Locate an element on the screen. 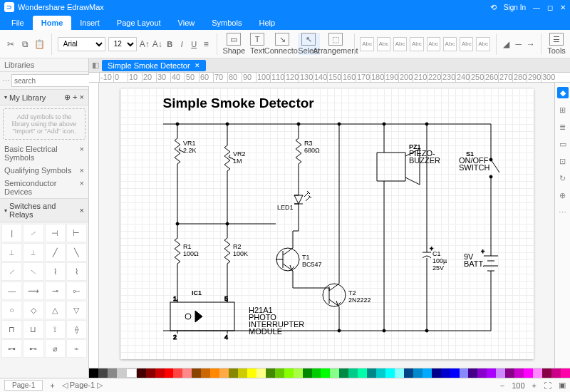  italic-icon: I is located at coordinates (182, 44).